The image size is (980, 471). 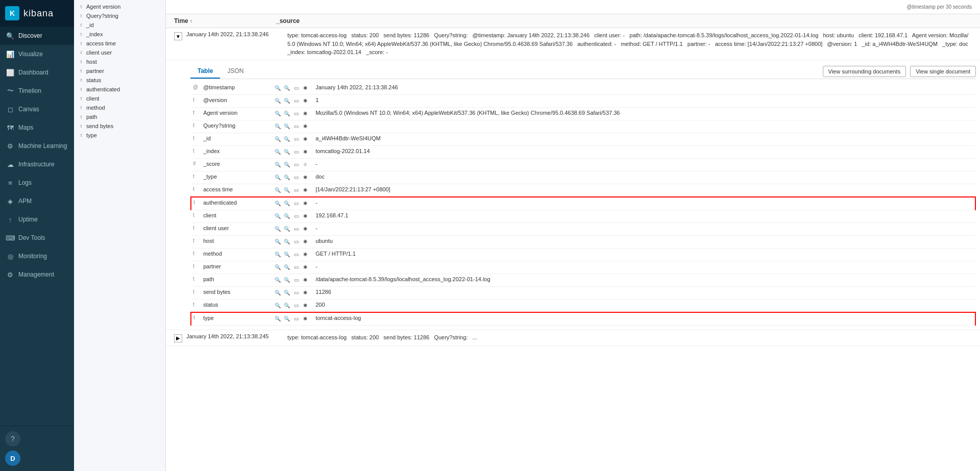 I want to click on field-item-client: t client, so click(x=119, y=98).